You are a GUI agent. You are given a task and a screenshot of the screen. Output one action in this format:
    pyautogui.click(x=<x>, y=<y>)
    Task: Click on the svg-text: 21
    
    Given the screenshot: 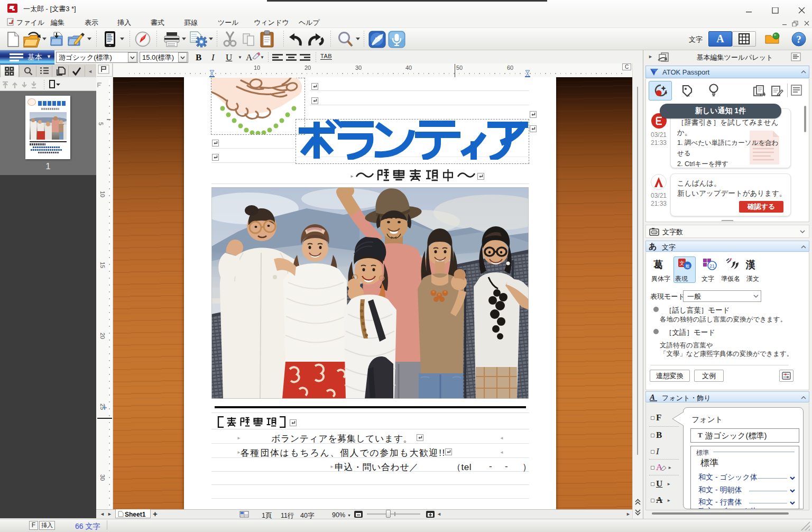 What is the action you would take?
    pyautogui.click(x=712, y=266)
    